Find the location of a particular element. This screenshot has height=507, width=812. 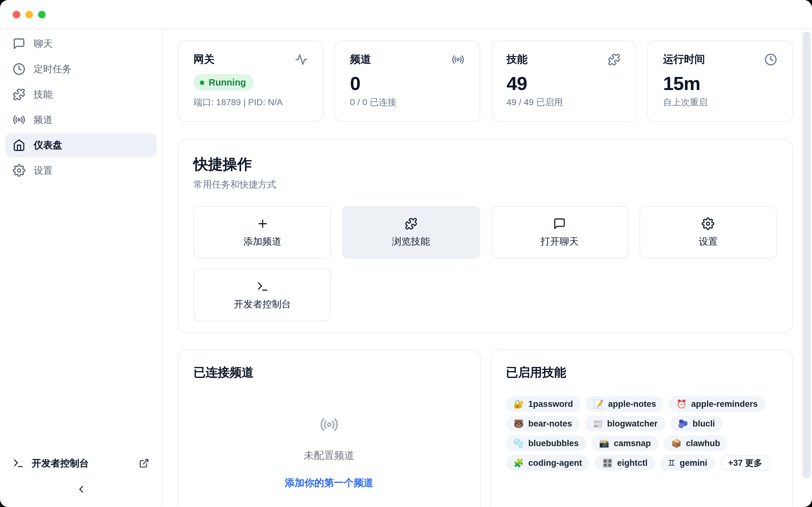

scrollbar-thumb is located at coordinates (807, 255).